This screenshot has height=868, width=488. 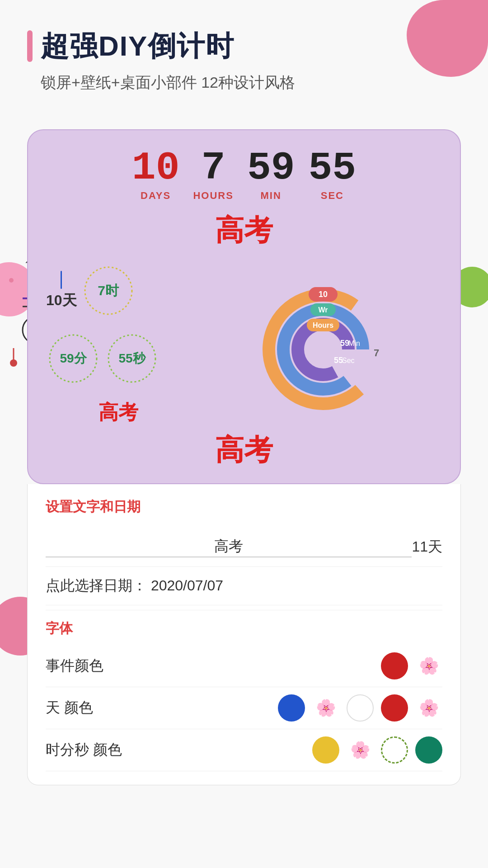 I want to click on settings-section-title: 设置文字和日期, so click(x=244, y=507).